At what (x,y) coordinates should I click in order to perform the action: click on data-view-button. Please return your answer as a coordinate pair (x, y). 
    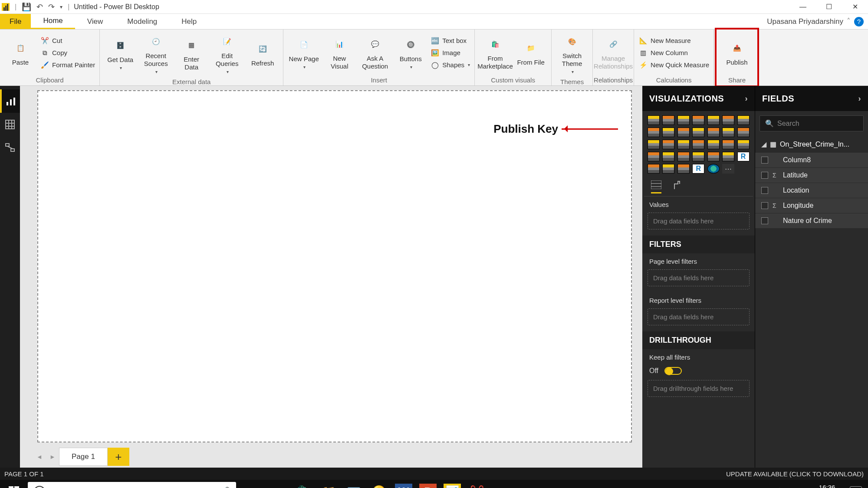
    Looking at the image, I should click on (10, 124).